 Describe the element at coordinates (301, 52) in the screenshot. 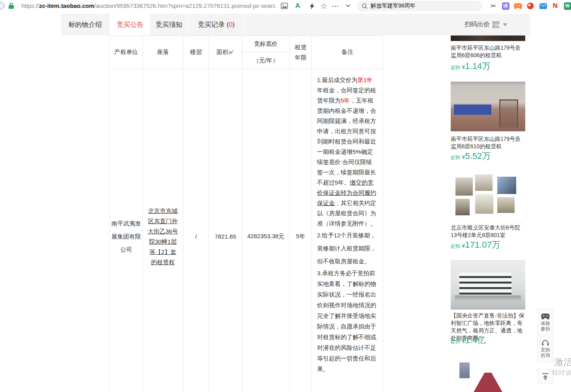

I see `lease-header-text: 租赁年限` at that location.